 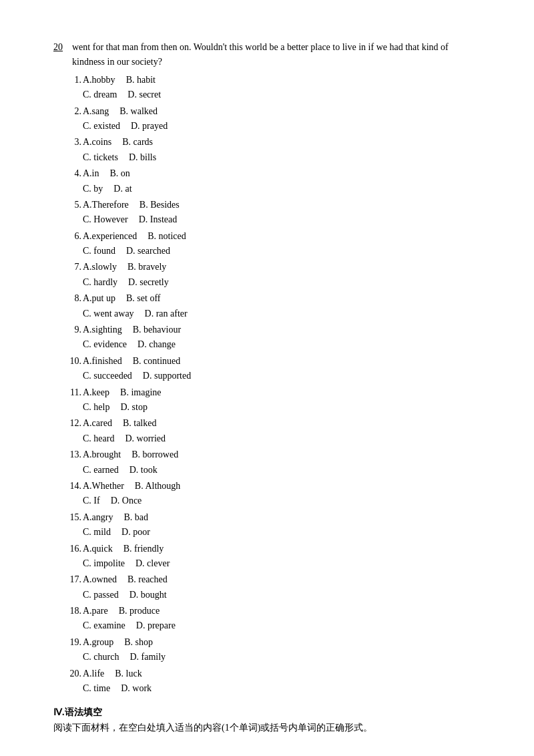 What do you see at coordinates (74, 236) in the screenshot?
I see `item-number: 6.` at bounding box center [74, 236].